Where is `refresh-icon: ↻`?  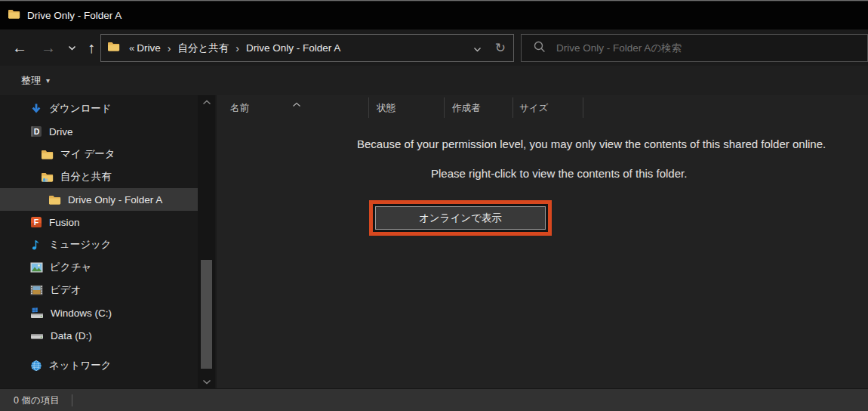 refresh-icon: ↻ is located at coordinates (500, 48).